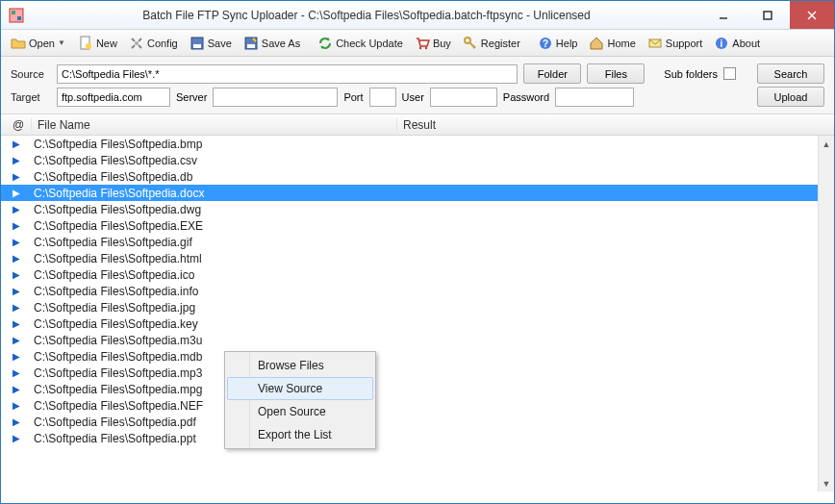 The height and width of the screenshot is (504, 835). Describe the element at coordinates (433, 177) in the screenshot. I see `file-path: C:\Softpedia Files\Softpedia.db` at that location.